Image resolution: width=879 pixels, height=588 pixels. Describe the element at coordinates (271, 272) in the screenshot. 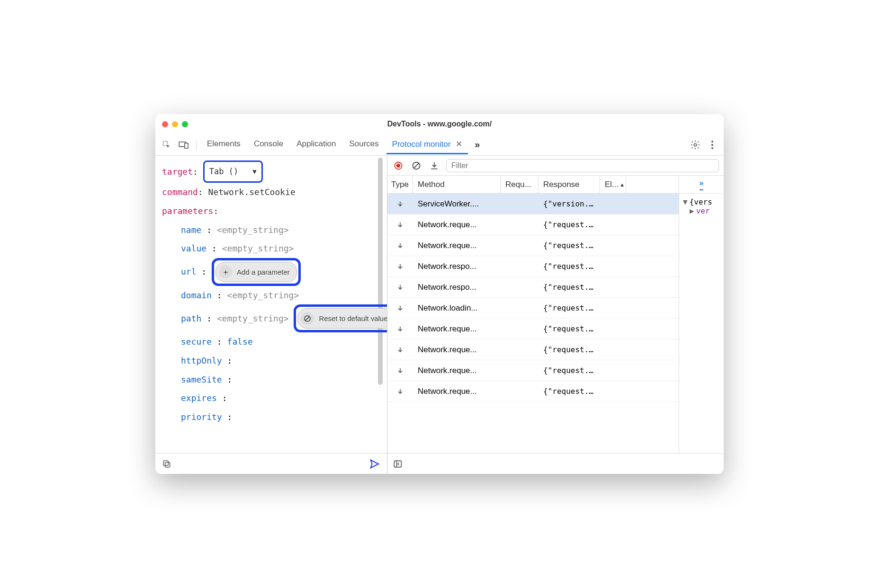

I see `param-url: url : ＋ Add a parameter` at that location.